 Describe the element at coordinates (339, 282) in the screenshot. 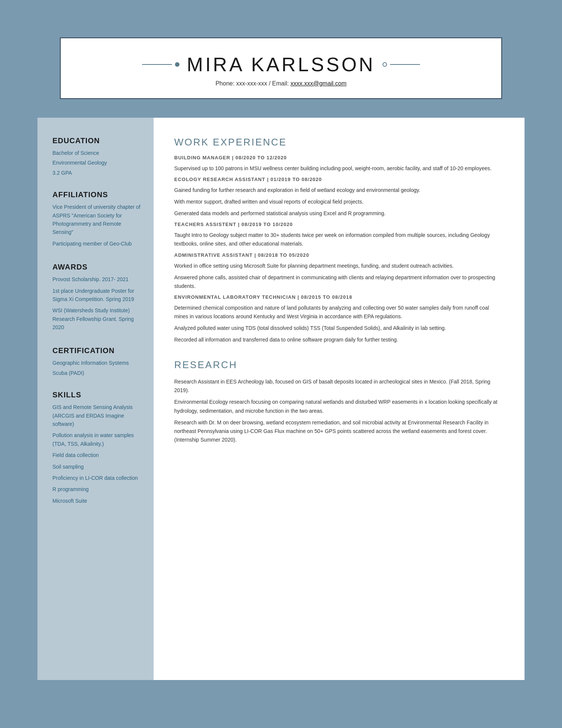

I see `job-desc-4-1: Answered phone calls, assisted chair of …` at that location.